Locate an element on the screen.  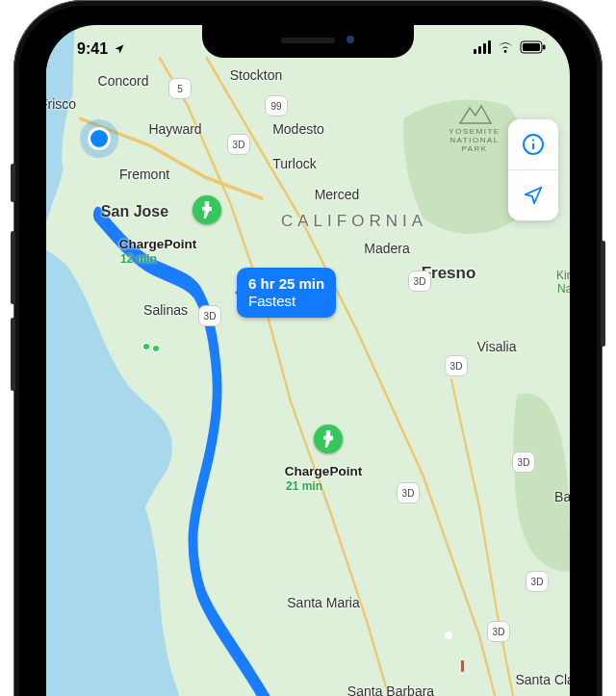
city-frisco: Frisco is located at coordinates (62, 104).